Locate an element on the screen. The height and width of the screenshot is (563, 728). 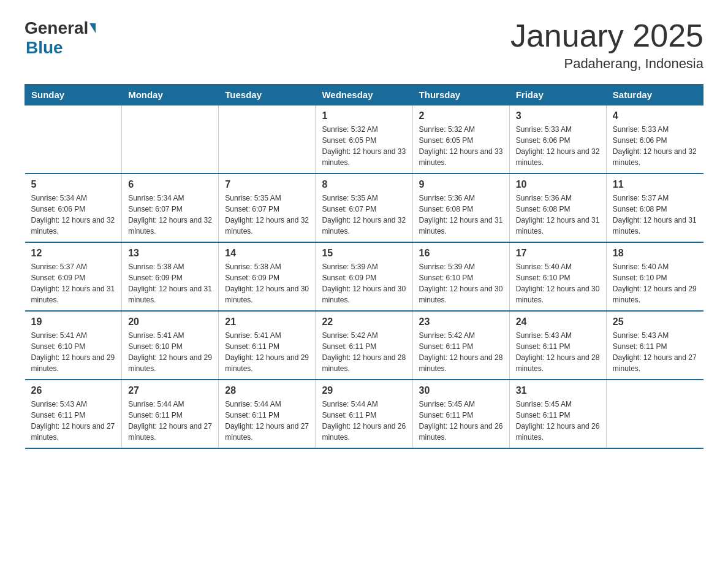
day-number: 7 is located at coordinates (267, 185).